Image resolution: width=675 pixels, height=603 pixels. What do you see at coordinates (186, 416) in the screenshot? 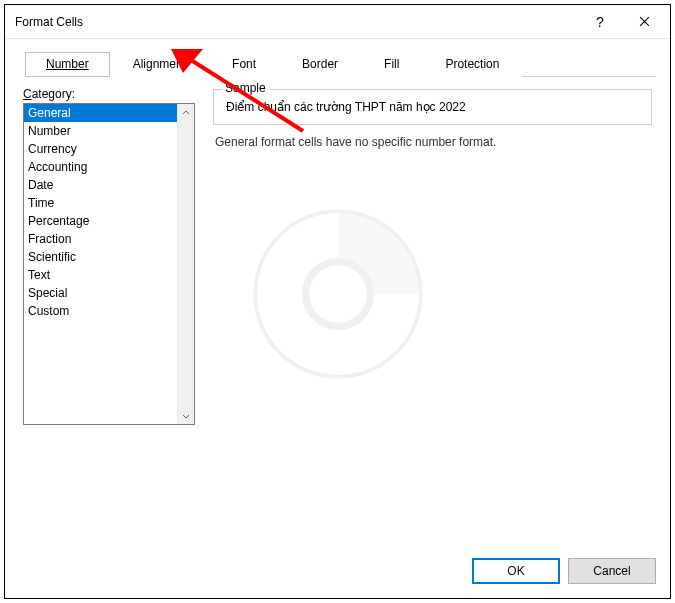
I see `scroll-down-button` at bounding box center [186, 416].